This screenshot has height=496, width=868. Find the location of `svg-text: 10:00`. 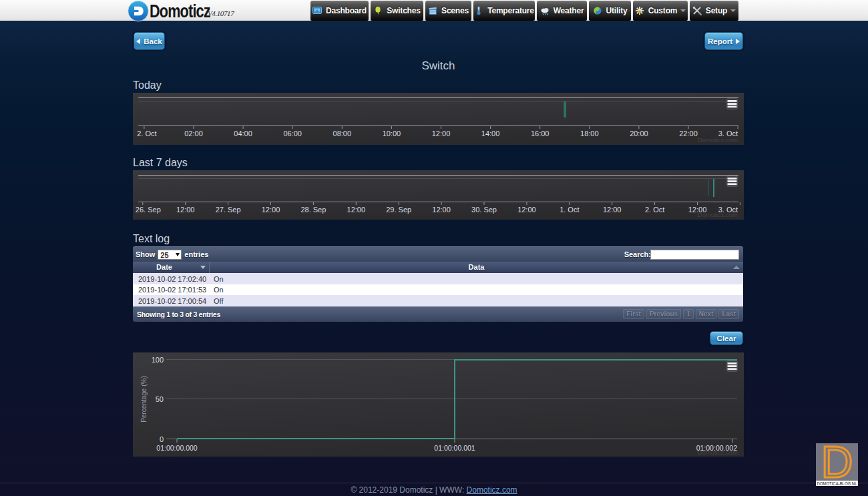

svg-text: 10:00 is located at coordinates (392, 134).